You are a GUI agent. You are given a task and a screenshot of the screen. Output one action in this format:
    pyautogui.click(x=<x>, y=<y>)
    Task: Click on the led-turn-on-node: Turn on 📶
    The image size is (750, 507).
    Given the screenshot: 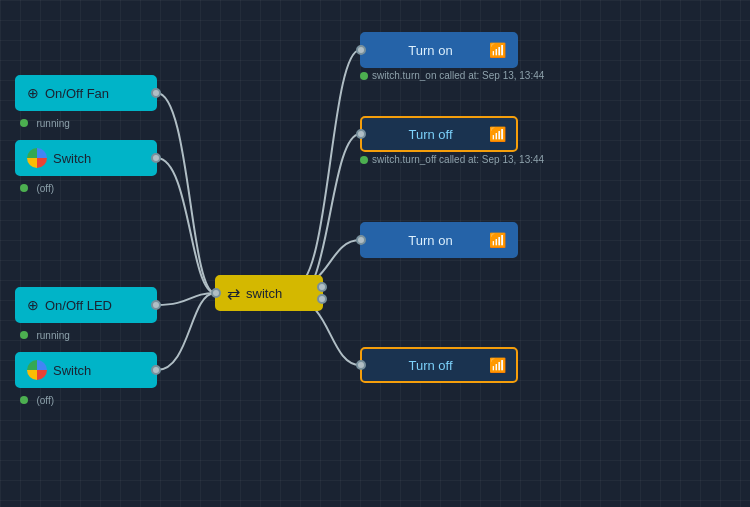 What is the action you would take?
    pyautogui.click(x=439, y=240)
    